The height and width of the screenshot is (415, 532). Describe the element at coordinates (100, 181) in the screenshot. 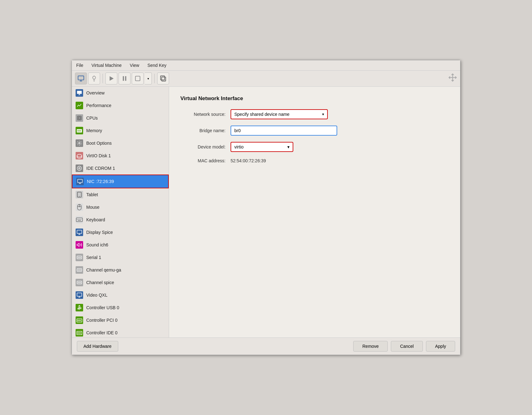

I see `sidebar-label-nic: NIC :72:26:39` at that location.